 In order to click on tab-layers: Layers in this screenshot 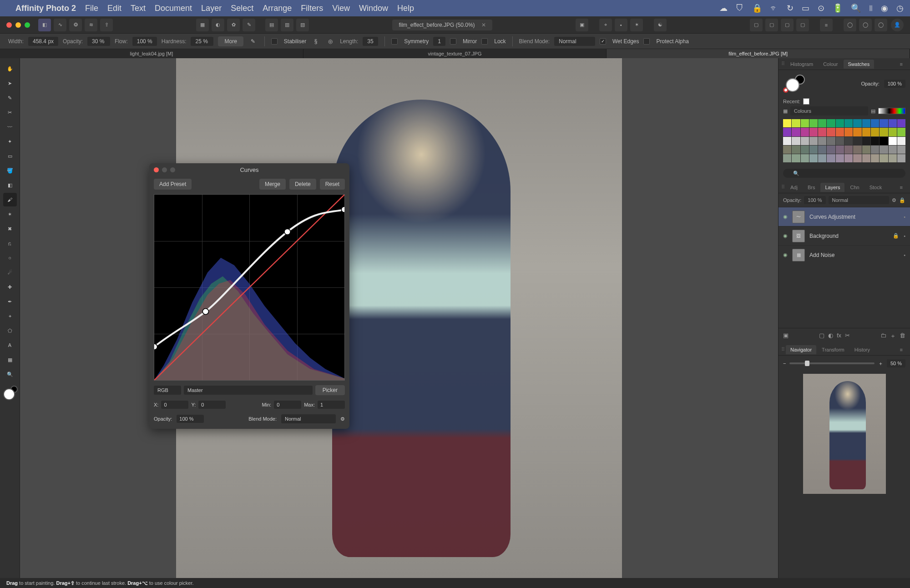, I will do `click(833, 187)`.